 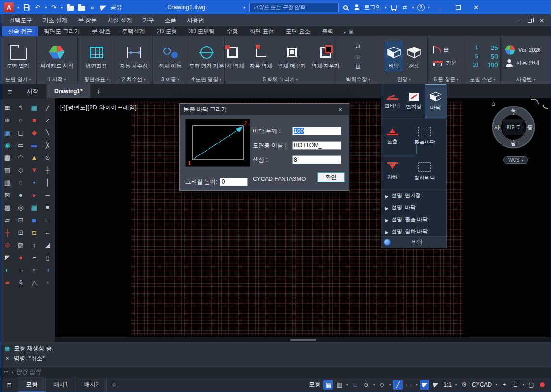 I want to click on ribbon-tab: 수정, so click(x=232, y=32).